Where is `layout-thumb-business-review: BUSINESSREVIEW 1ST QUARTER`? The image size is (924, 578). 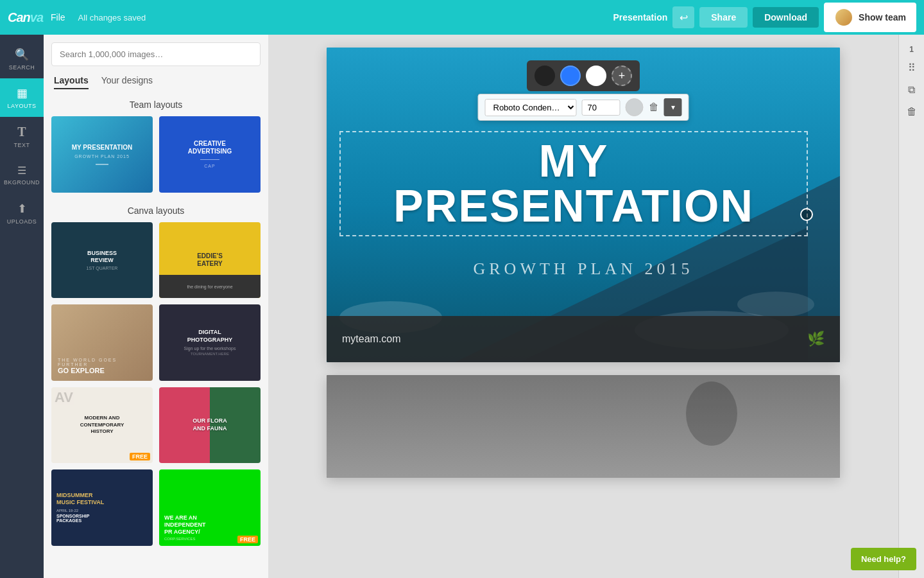 layout-thumb-business-review: BUSINESSREVIEW 1ST QUARTER is located at coordinates (102, 261).